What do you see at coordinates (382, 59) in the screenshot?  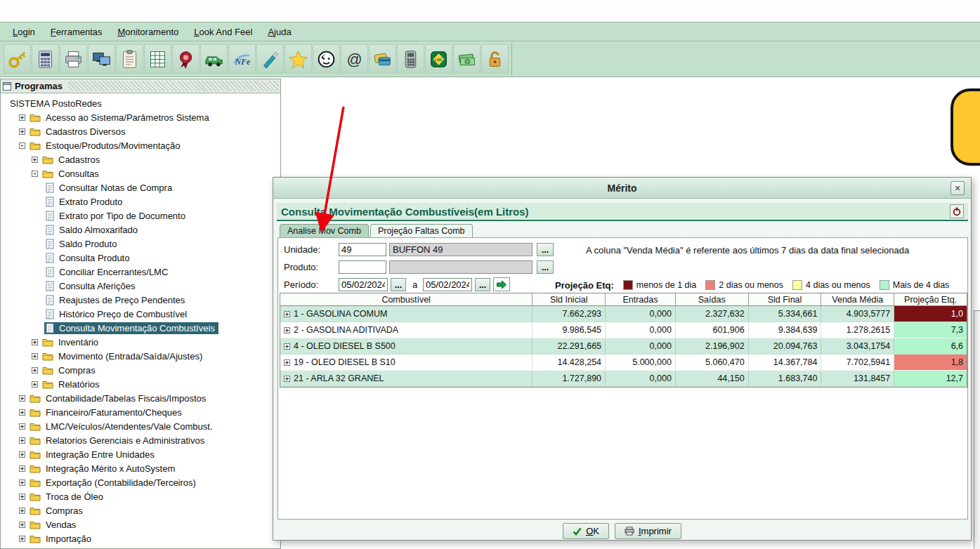 I see `cards-icon` at bounding box center [382, 59].